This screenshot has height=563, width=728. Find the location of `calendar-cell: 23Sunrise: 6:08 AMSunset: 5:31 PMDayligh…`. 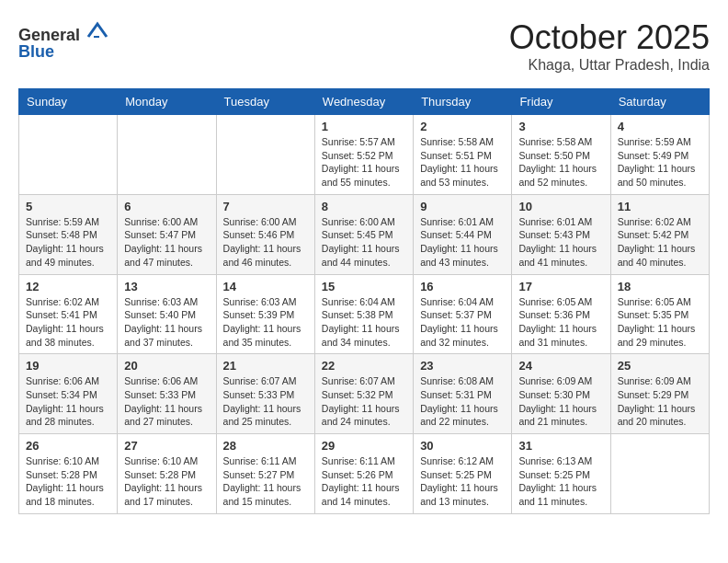

calendar-cell: 23Sunrise: 6:08 AMSunset: 5:31 PMDayligh… is located at coordinates (463, 394).